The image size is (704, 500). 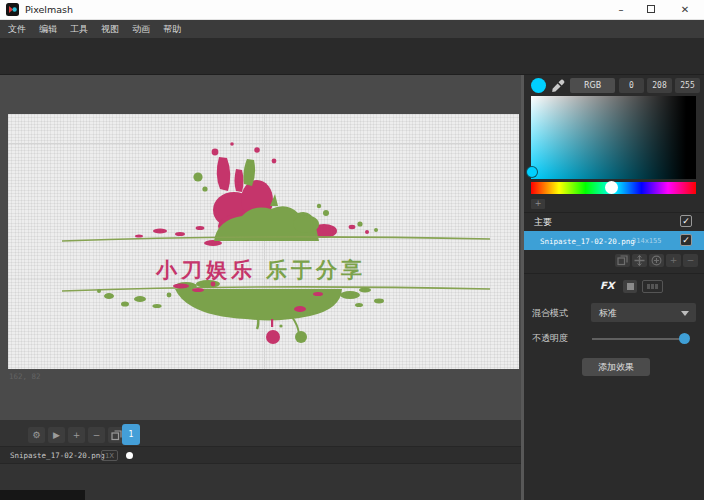 I want to click on close-button: ✕, so click(x=685, y=10).